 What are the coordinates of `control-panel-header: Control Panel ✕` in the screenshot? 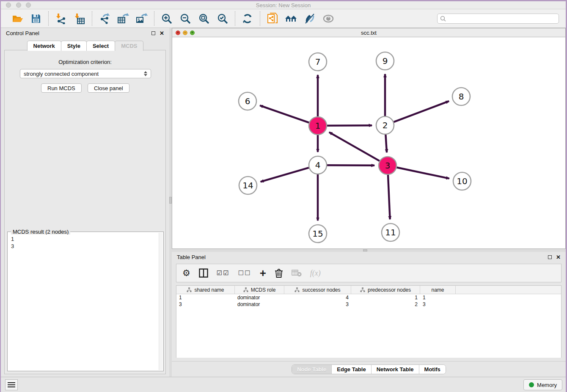 It's located at (85, 33).